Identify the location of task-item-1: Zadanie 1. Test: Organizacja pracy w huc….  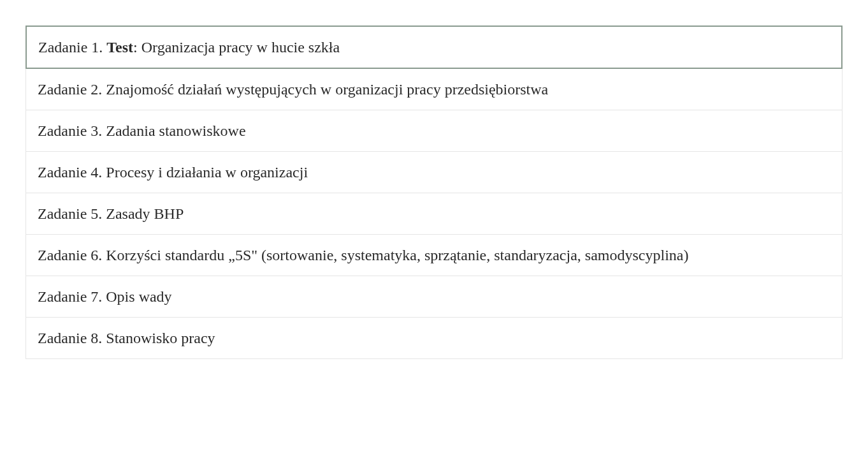
(434, 47).